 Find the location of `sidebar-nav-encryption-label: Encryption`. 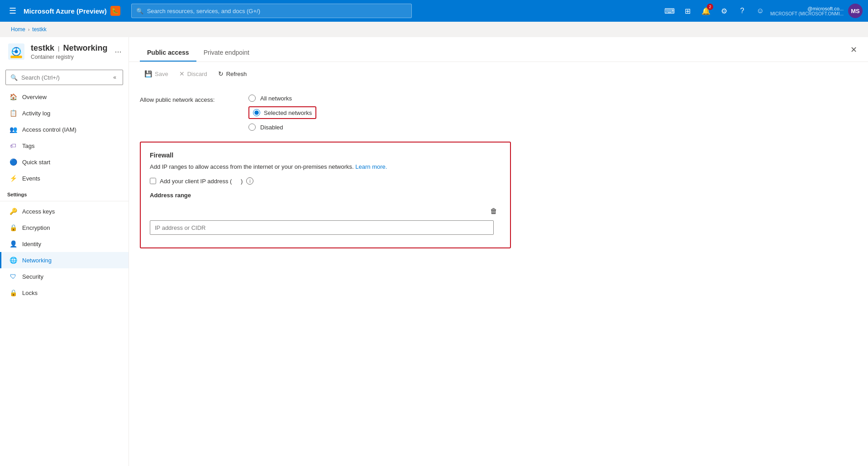

sidebar-nav-encryption-label: Encryption is located at coordinates (36, 228).